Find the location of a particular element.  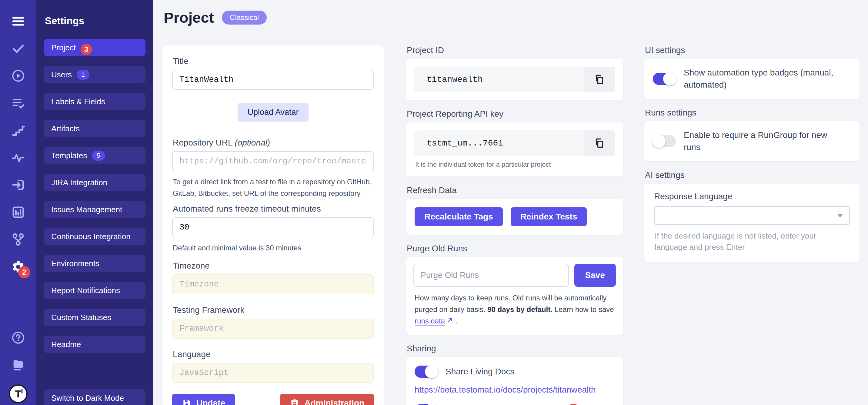

sidebar-item-templates: Templates 5 is located at coordinates (95, 156).